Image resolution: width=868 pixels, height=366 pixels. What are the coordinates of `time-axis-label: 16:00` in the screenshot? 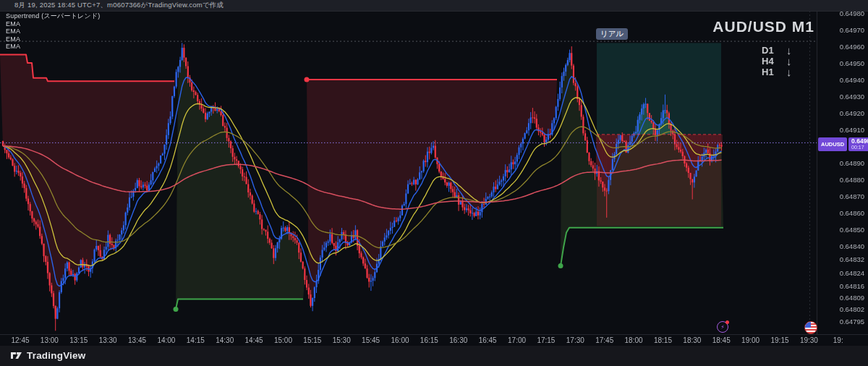 It's located at (399, 340).